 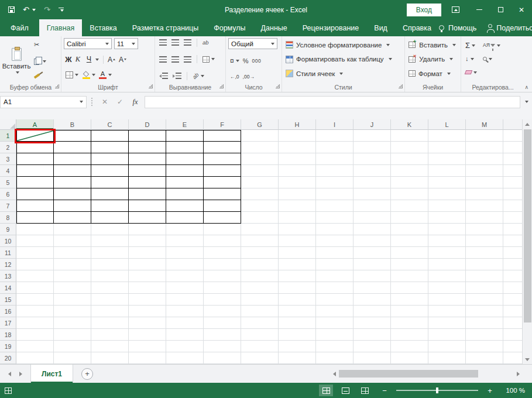 What do you see at coordinates (135, 102) in the screenshot?
I see `insert-function-button: fx` at bounding box center [135, 102].